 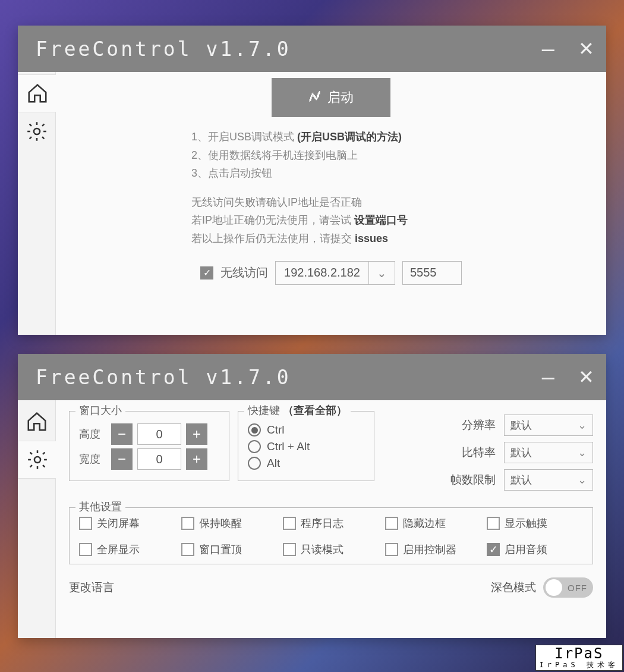 I want to click on instructions-block-2: 无线访问失败请确认IP地址是否正确 若IP地址正确仍无法使用，请尝试 设置端口号…, so click(x=331, y=221).